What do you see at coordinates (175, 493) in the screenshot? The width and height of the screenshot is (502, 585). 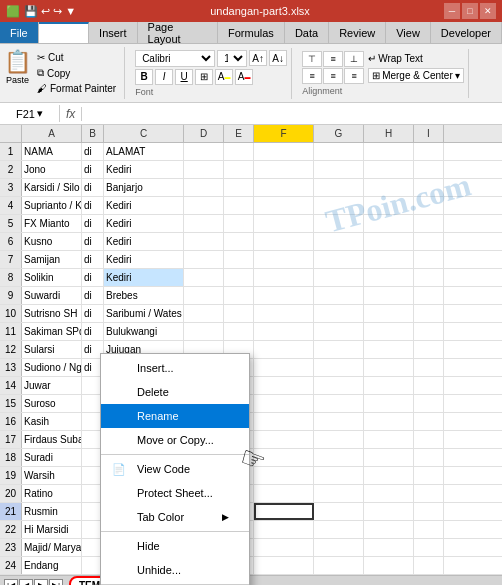 I see `context-protect-sheet: Protect Sheet...` at bounding box center [175, 493].